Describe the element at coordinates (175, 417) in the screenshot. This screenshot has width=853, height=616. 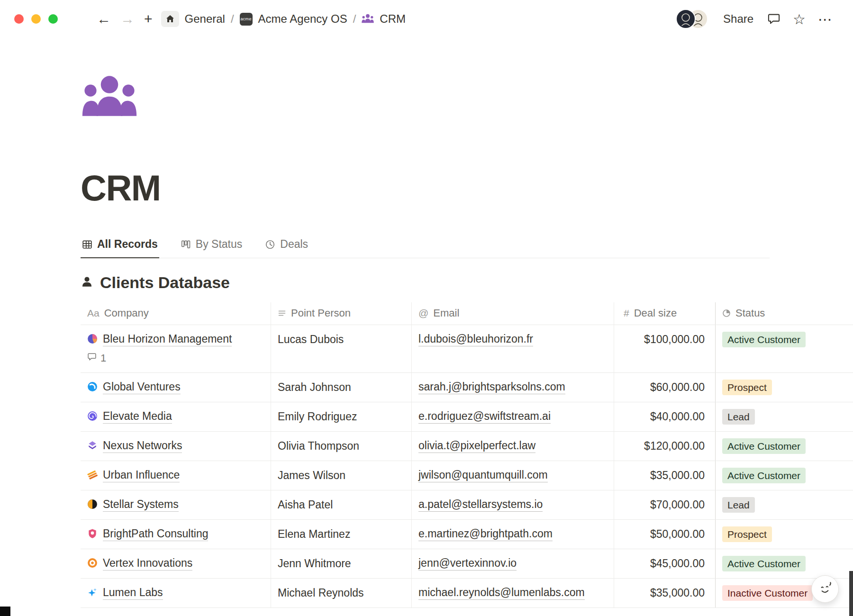
I see `company-cell: Elevate Media` at that location.